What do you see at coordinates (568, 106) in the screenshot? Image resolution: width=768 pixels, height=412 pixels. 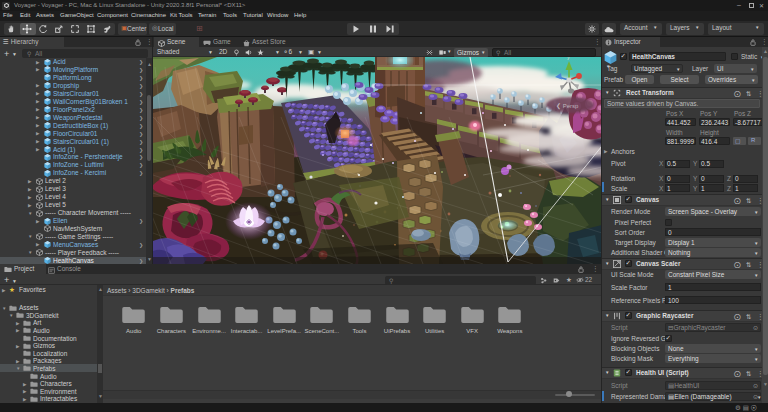 I see `svg-text: ❮ Persp` at bounding box center [568, 106].